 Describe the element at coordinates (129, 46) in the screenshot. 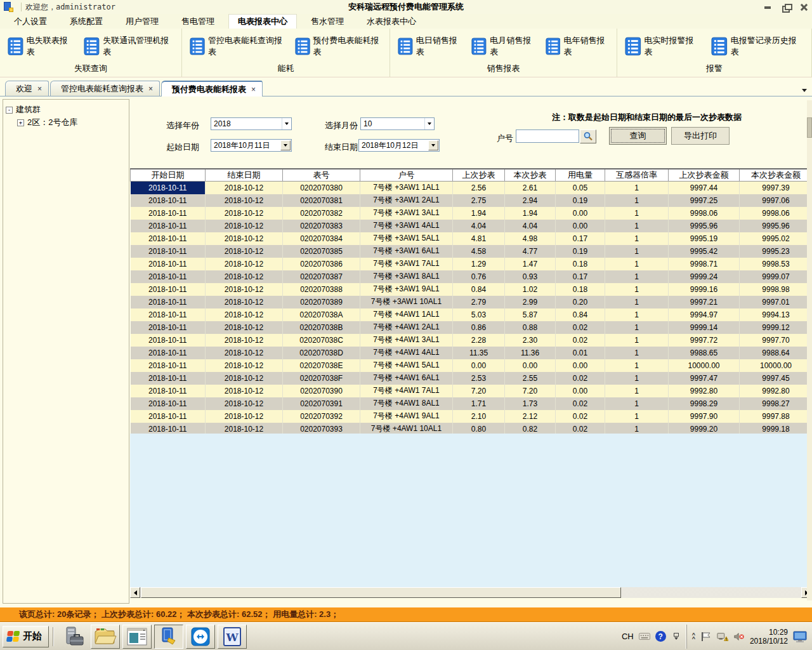

I see `ribbon-button-失联通讯管理机报表: 失联通讯管理机报表` at that location.